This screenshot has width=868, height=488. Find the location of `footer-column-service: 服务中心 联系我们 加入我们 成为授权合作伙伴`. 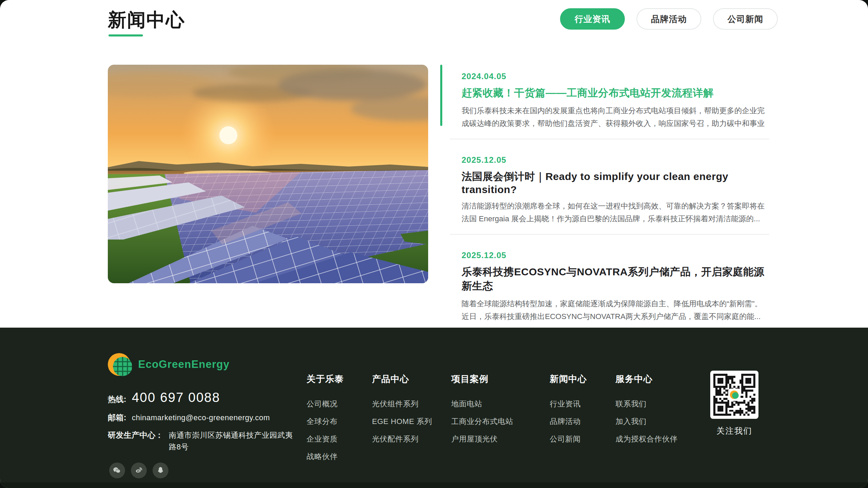

footer-column-service: 服务中心 联系我们 加入我们 成为授权合作伙伴 is located at coordinates (647, 412).